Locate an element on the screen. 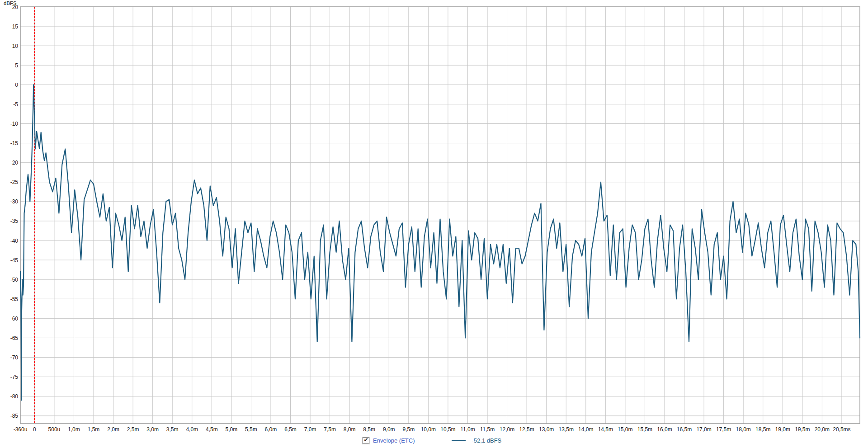 This screenshot has height=448, width=868. svg-text: 3,0m is located at coordinates (153, 429).